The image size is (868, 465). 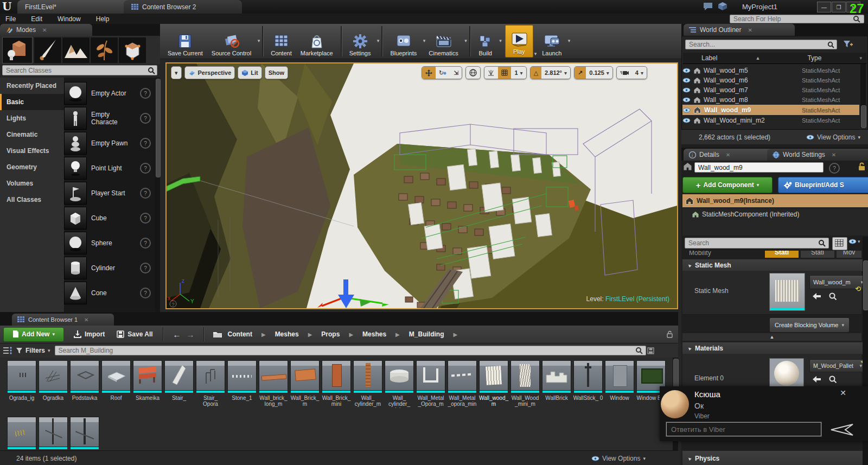 I want to click on grid-snap-toggle, so click(x=505, y=73).